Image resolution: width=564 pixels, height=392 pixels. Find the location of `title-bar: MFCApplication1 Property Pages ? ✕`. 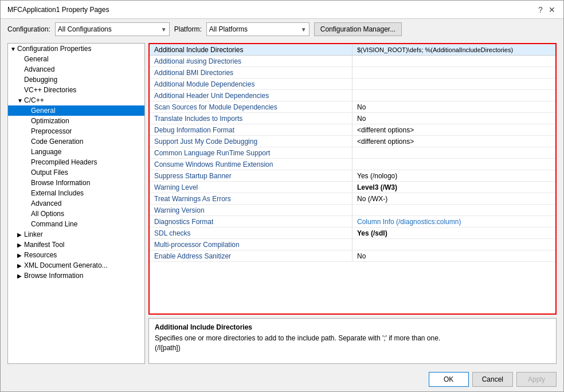

title-bar: MFCApplication1 Property Pages ? ✕ is located at coordinates (282, 10).